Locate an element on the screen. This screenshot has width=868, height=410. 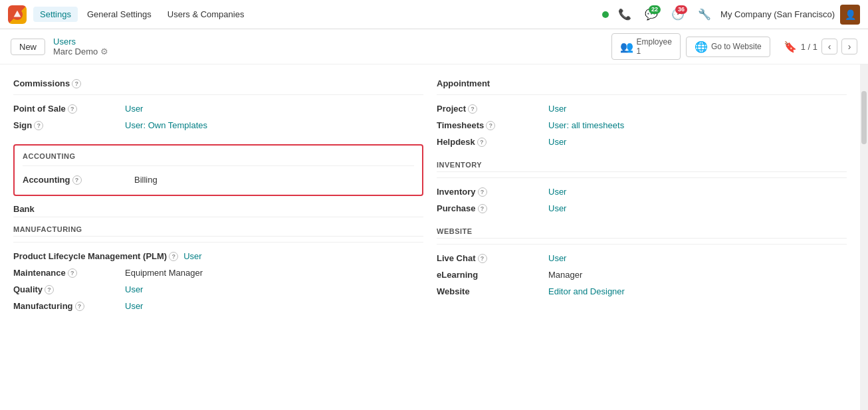
livechat-label: Live Chat ? is located at coordinates (490, 258).